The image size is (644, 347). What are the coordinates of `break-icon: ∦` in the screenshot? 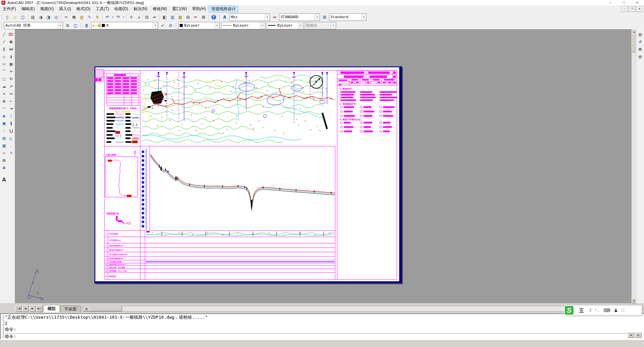 It's located at (11, 123).